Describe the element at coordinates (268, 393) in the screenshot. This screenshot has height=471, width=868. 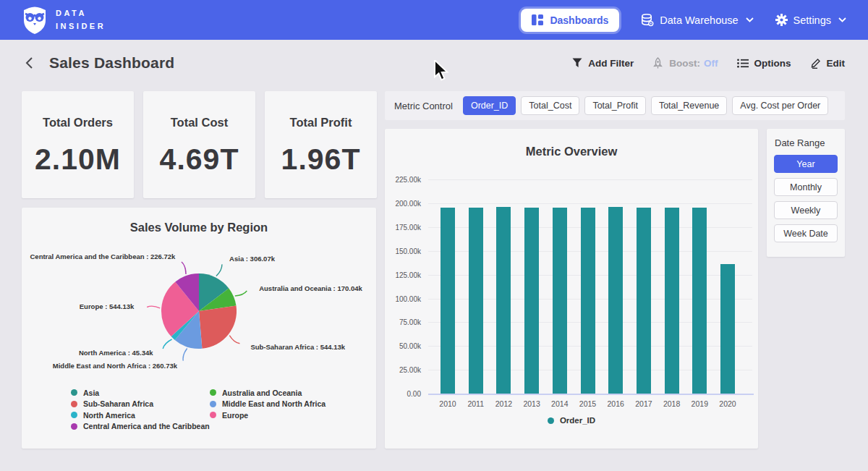
I see `pie-legend-item-australia-and-oceania: Australia and Oceania` at that location.